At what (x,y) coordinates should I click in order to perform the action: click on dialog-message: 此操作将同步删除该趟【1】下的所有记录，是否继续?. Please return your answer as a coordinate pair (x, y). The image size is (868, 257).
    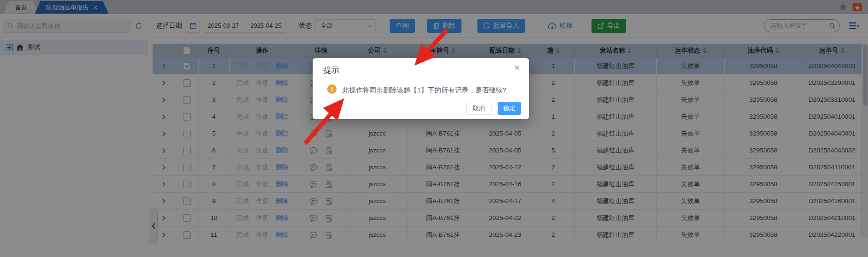
    Looking at the image, I should click on (424, 90).